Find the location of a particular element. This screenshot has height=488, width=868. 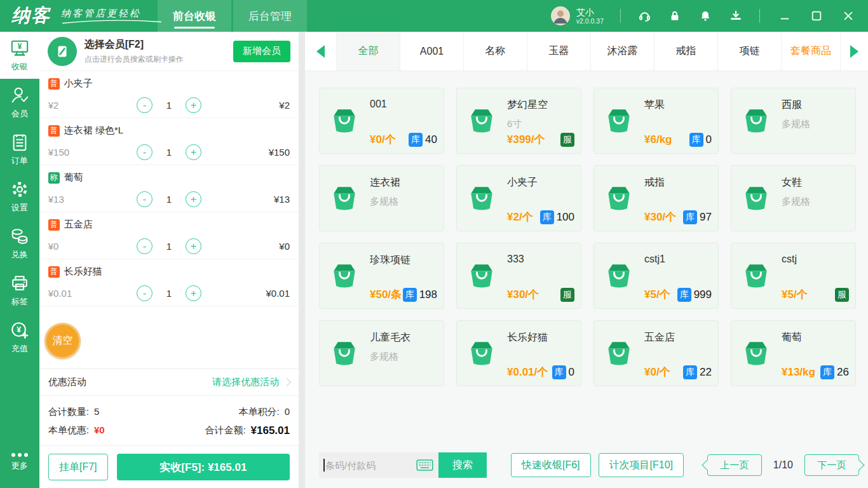

promo-select-link: 请选择优惠活动 is located at coordinates (245, 383).